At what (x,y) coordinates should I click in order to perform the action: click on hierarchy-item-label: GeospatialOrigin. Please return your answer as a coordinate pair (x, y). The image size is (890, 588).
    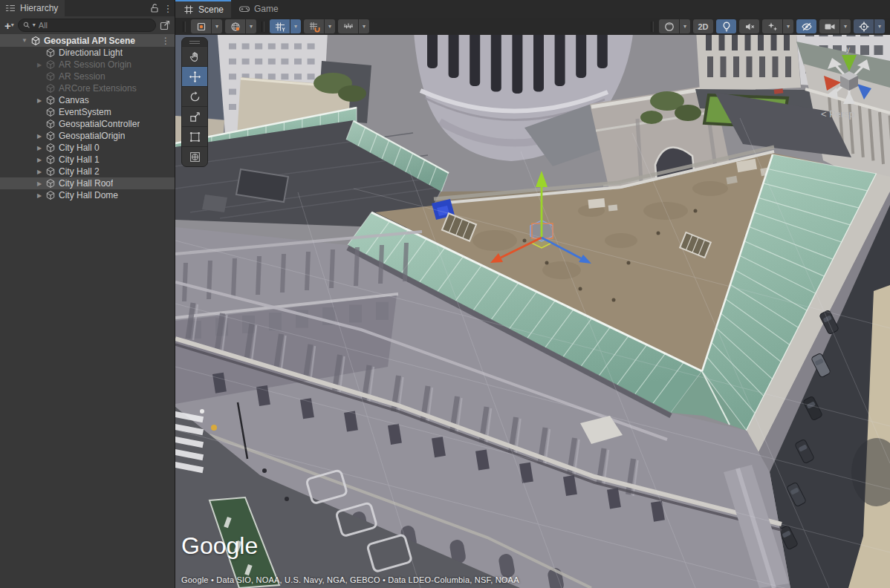
    Looking at the image, I should click on (92, 136).